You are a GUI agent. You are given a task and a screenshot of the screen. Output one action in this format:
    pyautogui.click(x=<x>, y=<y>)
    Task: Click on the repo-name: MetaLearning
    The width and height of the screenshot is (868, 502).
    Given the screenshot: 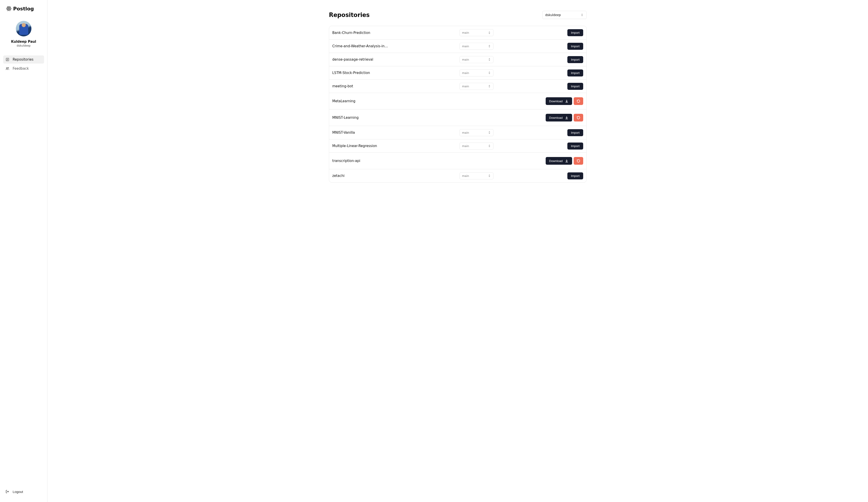 What is the action you would take?
    pyautogui.click(x=361, y=101)
    